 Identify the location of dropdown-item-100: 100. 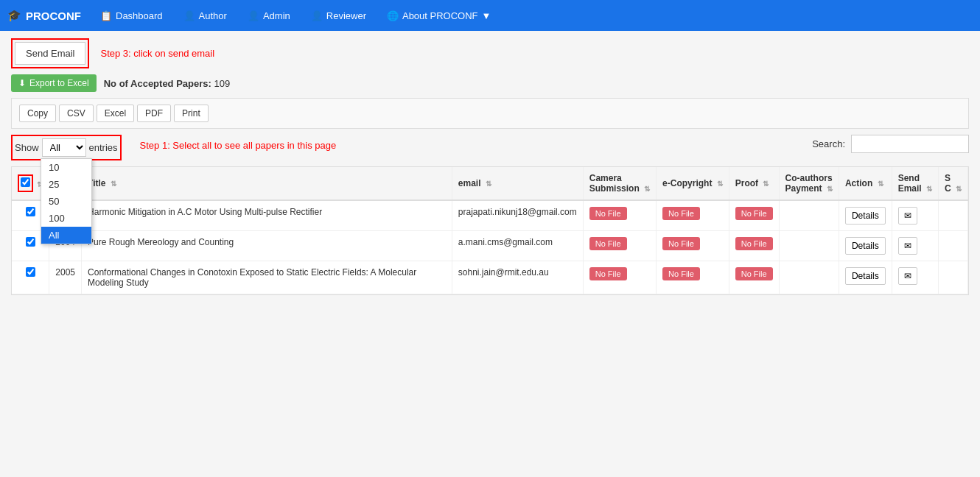
(66, 218).